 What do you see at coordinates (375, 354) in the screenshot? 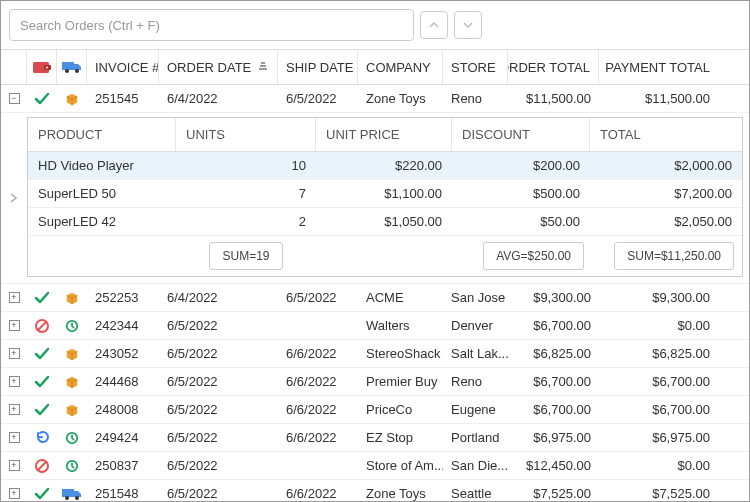
I see `table-row: + 243052 6/5/2022 6/6/2022 StereoShack S…` at bounding box center [375, 354].